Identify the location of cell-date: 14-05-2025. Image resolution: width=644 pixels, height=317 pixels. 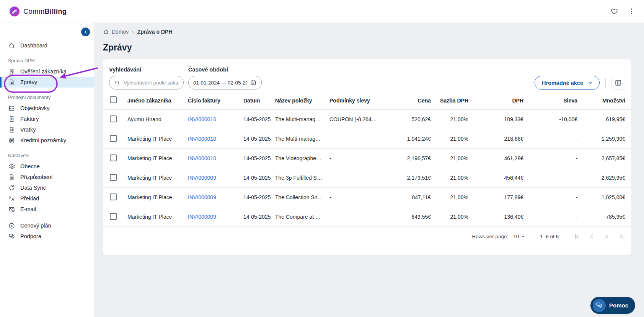
(259, 178).